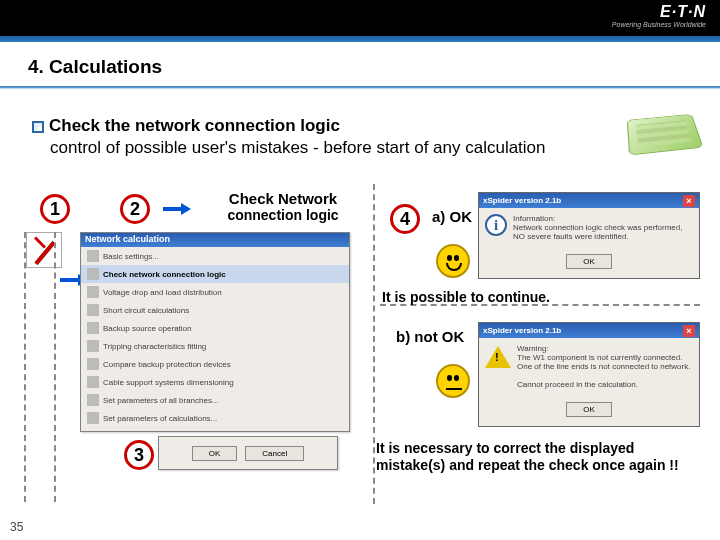 This screenshot has height=540, width=720. I want to click on decorative-board-icon, so click(666, 134).